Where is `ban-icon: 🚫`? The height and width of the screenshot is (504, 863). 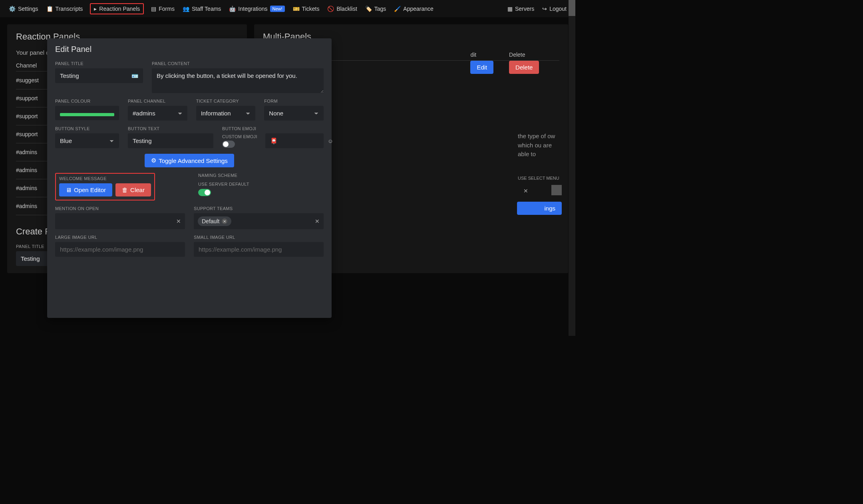 ban-icon: 🚫 is located at coordinates (331, 9).